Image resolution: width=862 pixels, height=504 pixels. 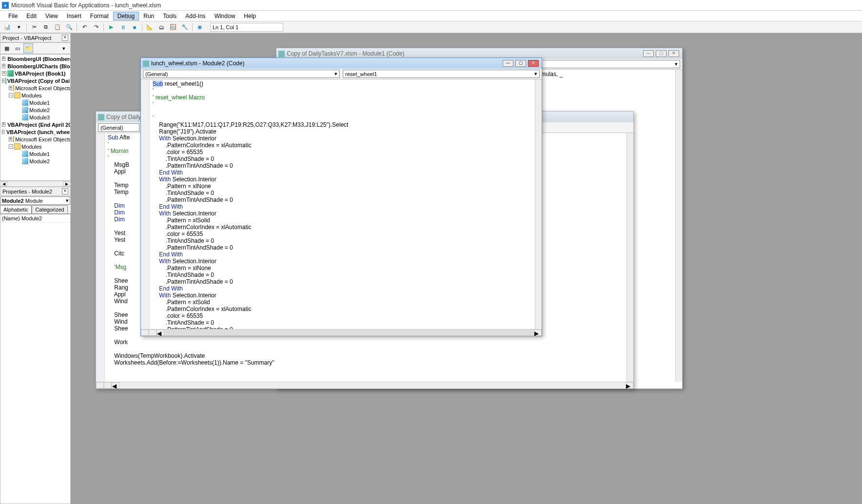 I want to click on stop-icon: ■, so click(x=135, y=27).